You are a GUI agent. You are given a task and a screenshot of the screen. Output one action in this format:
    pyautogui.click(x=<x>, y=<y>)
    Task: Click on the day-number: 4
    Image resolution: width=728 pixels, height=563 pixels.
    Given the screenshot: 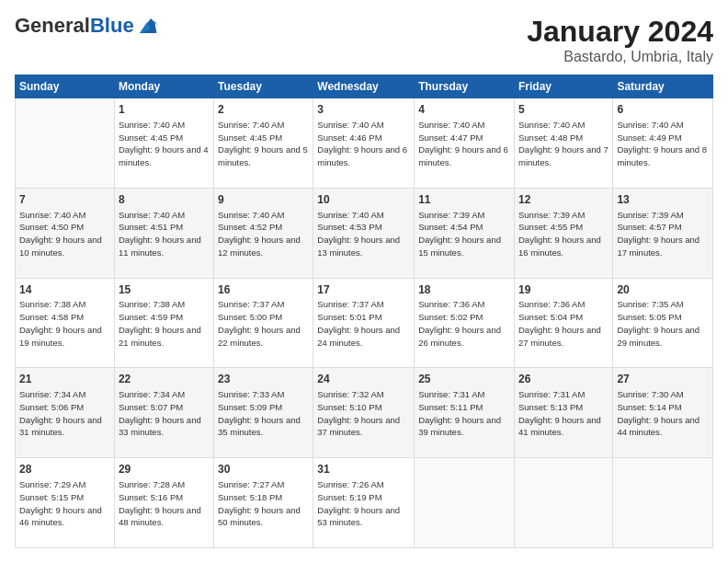 What is the action you would take?
    pyautogui.click(x=464, y=110)
    